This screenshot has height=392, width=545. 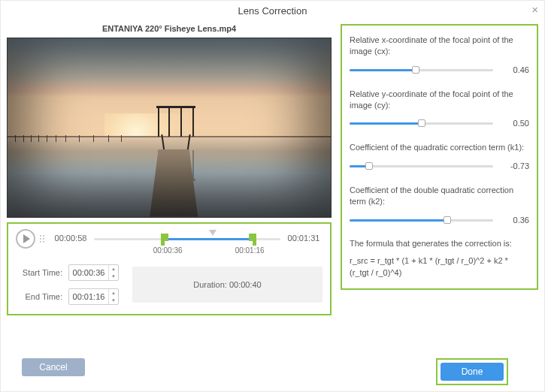 I want to click on range-start-handle, so click(x=165, y=240).